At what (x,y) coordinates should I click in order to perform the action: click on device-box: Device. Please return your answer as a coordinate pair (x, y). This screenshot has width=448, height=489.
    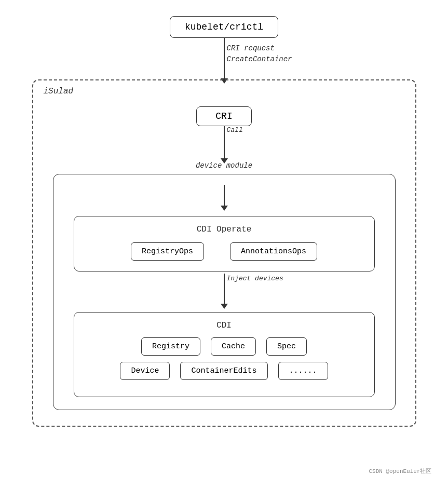
    Looking at the image, I should click on (145, 371).